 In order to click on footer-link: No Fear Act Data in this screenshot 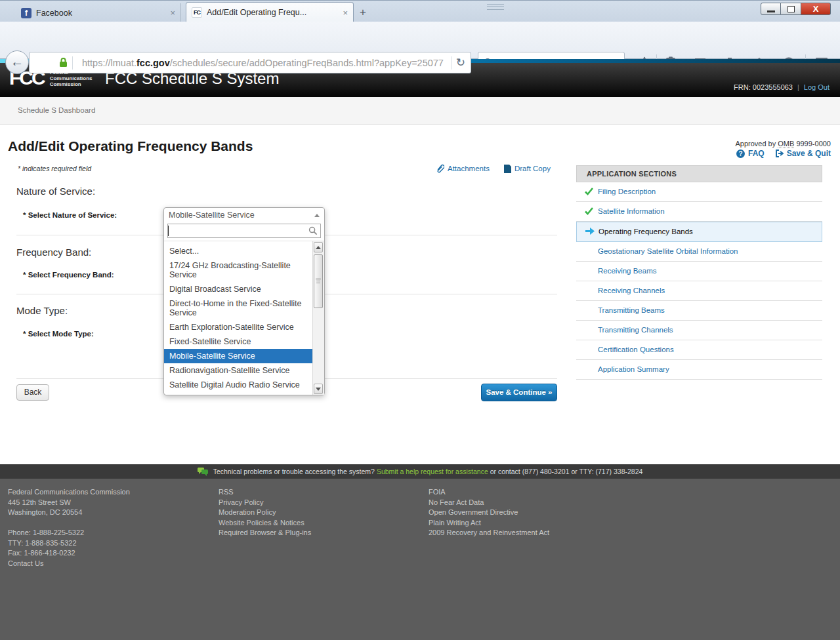, I will do `click(489, 503)`.